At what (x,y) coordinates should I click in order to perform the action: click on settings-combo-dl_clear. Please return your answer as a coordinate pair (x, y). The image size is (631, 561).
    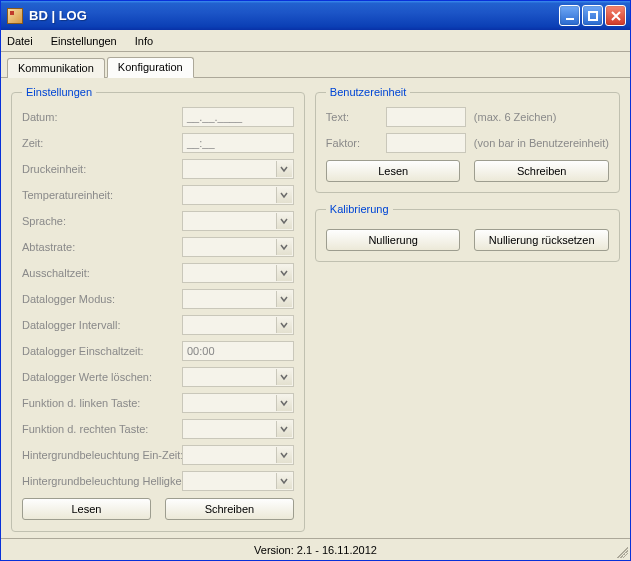
    Looking at the image, I should click on (238, 377).